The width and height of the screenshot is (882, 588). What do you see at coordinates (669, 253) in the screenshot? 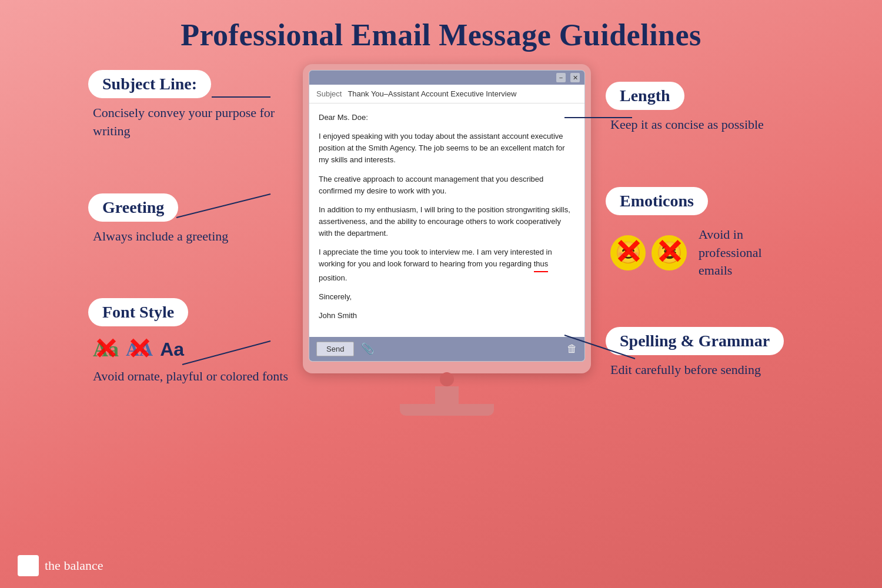
I see `wink-cross: ✕` at bounding box center [669, 253].